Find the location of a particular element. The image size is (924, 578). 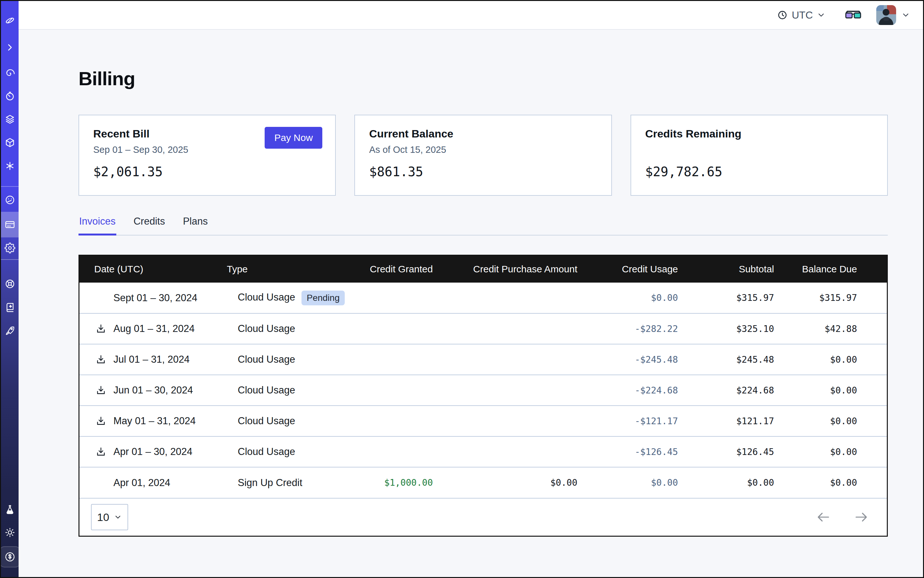

row-subtotal: $126.45 is located at coordinates (726, 452).